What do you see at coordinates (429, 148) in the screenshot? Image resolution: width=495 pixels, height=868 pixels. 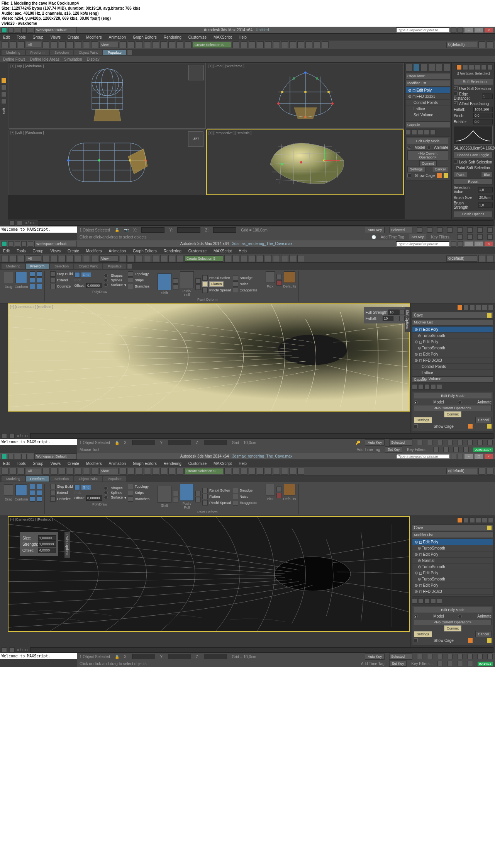 I see `animate-radio` at bounding box center [429, 148].